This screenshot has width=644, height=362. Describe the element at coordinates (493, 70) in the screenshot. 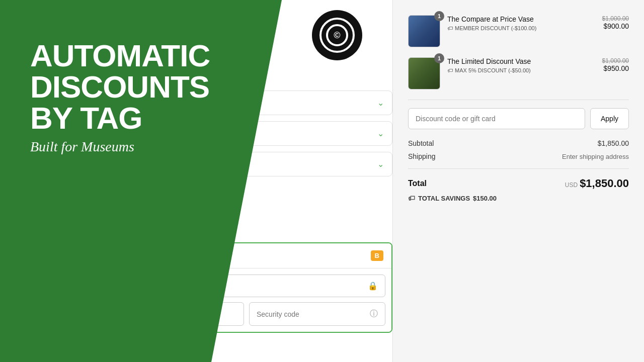

I see `item-2-discount-label: MAX 5% DISCOUNT (-$50.00)` at that location.